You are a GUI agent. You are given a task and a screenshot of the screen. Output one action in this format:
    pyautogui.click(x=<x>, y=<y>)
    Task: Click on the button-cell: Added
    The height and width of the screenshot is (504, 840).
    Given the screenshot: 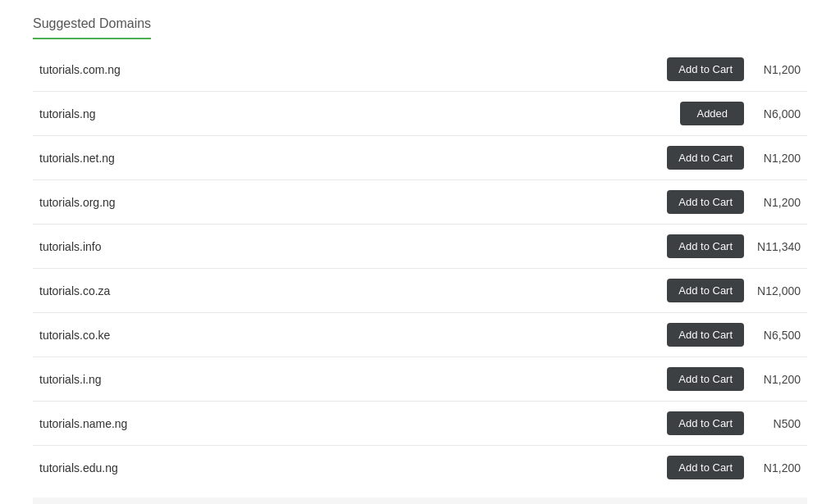 What is the action you would take?
    pyautogui.click(x=705, y=114)
    